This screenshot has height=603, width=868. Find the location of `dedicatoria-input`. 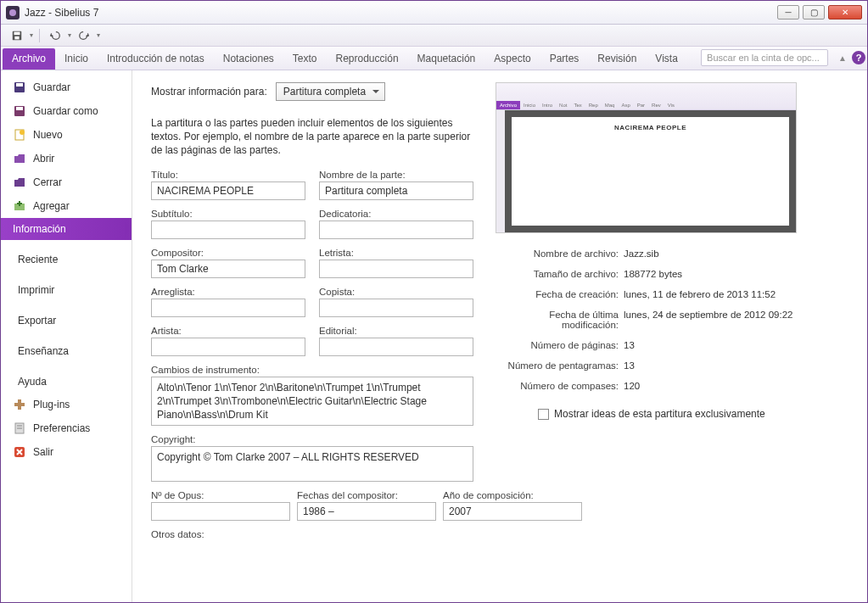

dedicatoria-input is located at coordinates (396, 230).